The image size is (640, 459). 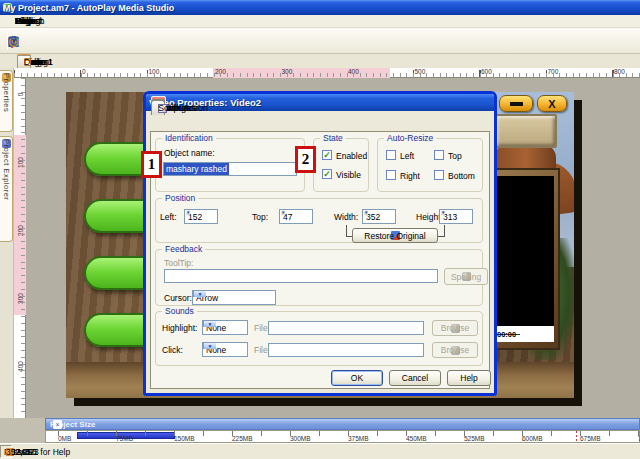 What do you see at coordinates (319, 278) in the screenshot?
I see `feedback-group: Feedback ToolTip: Spelling Cursor: Arrow…` at bounding box center [319, 278].